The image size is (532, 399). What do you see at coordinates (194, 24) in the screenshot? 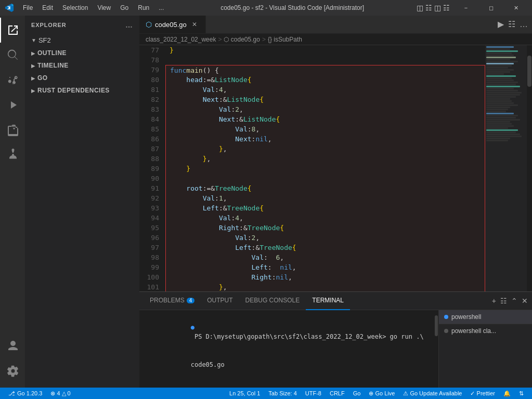
I see `tab-close-code05: ✕` at bounding box center [194, 24].